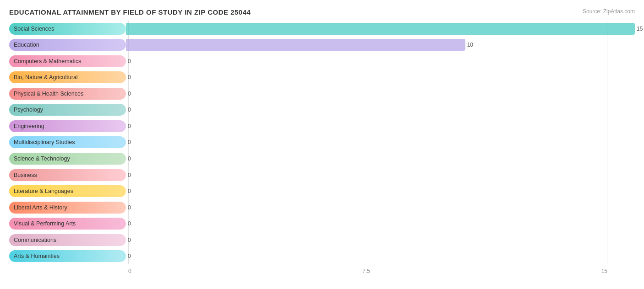  I want to click on x-axis: 0 7.5 15, so click(368, 271).